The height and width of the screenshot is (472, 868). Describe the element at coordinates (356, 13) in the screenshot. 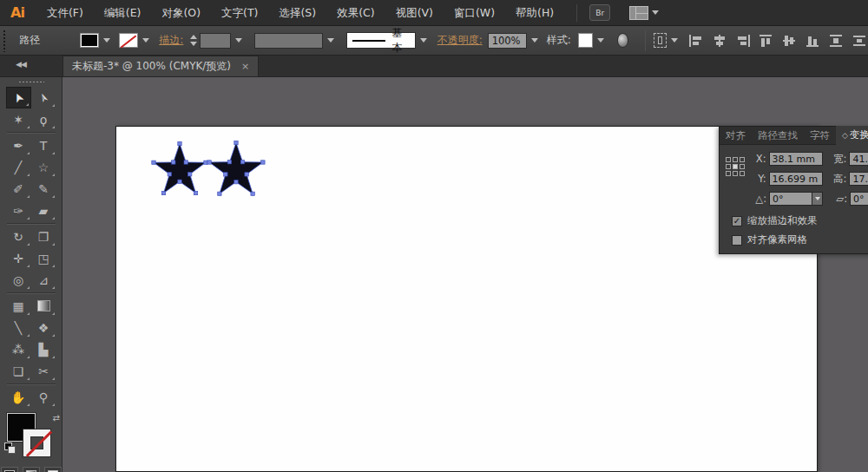

I see `menu-item-effect: 效果(C)` at that location.